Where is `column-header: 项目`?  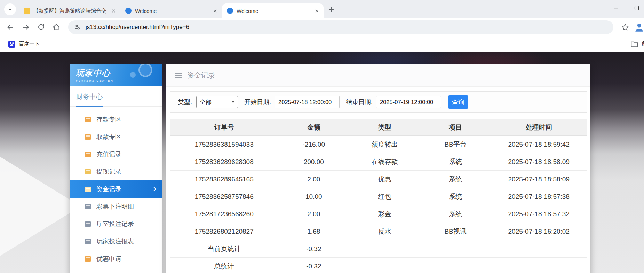 column-header: 项目 is located at coordinates (455, 127).